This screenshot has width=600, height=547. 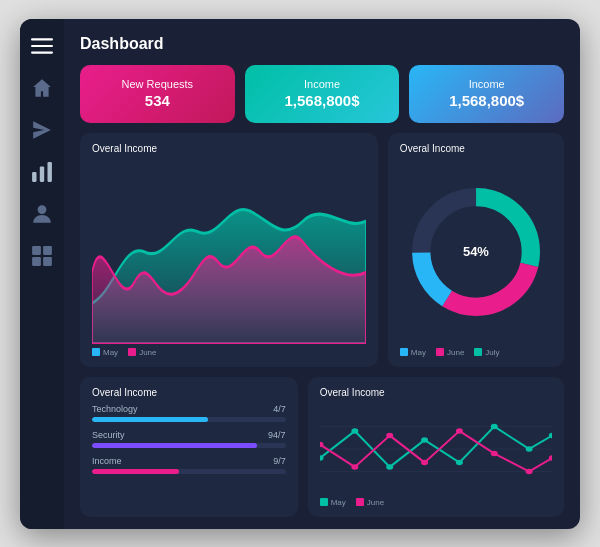 What do you see at coordinates (476, 252) in the screenshot?
I see `donut-chart-area: 54%` at bounding box center [476, 252].